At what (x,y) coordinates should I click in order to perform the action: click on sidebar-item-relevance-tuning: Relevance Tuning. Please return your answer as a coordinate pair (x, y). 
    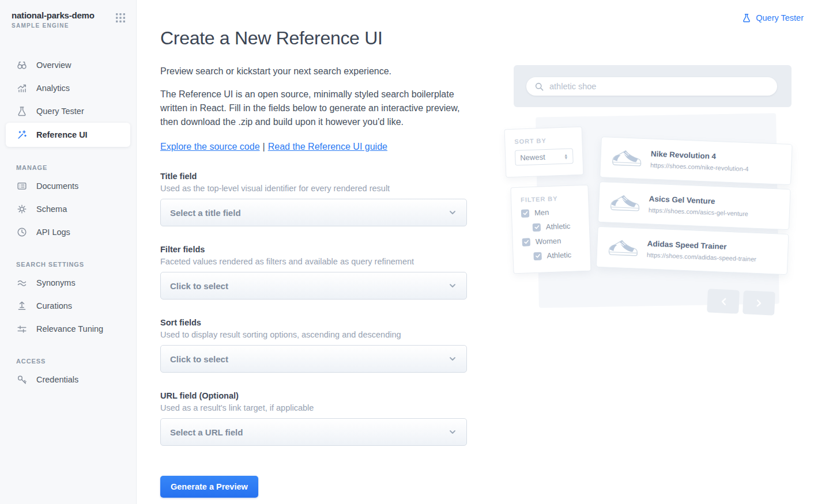
    Looking at the image, I should click on (68, 329).